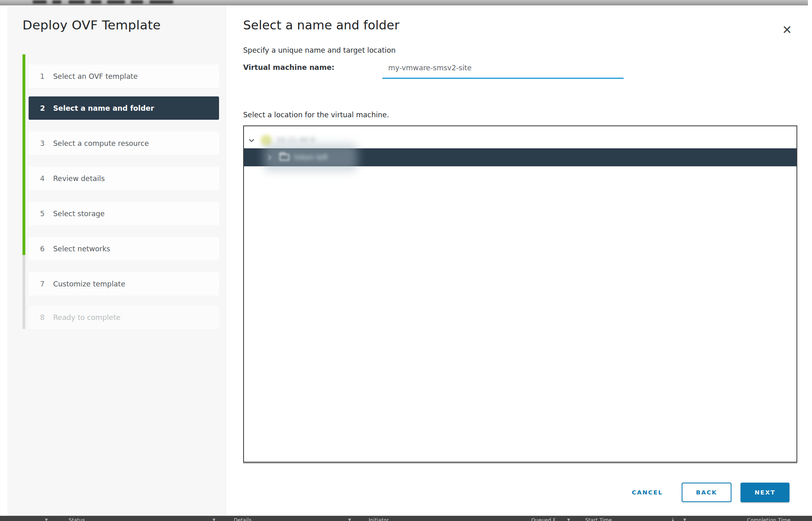  What do you see at coordinates (406, 518) in the screenshot?
I see `background-recent-tasks-bar: ▼ Status ▼ Details ▼ Initiator Queued F …` at bounding box center [406, 518].